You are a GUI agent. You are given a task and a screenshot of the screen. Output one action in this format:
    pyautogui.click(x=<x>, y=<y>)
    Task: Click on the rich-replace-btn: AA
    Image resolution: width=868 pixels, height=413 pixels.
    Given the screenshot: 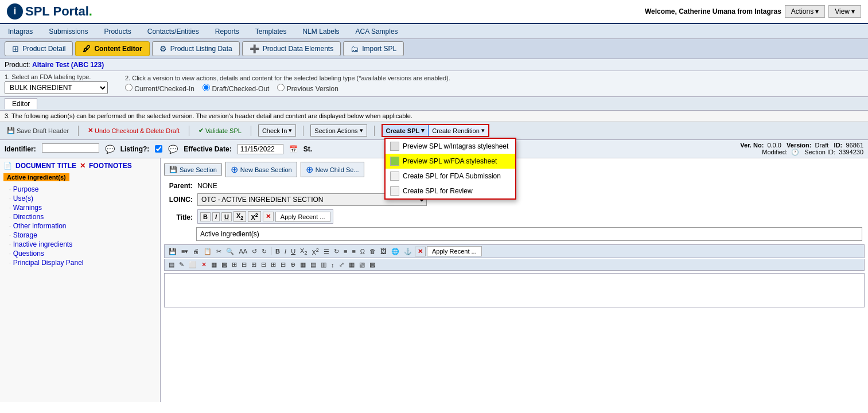 What is the action you would take?
    pyautogui.click(x=243, y=251)
    